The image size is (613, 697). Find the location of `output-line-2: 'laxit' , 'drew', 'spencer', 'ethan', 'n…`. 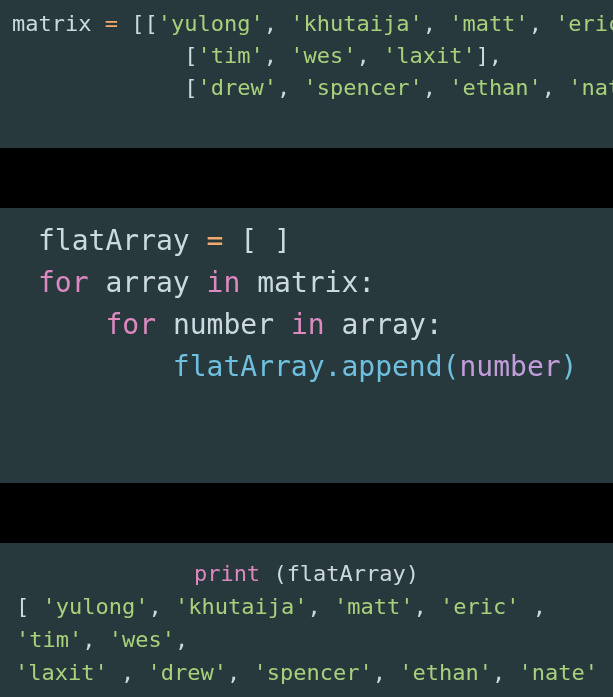

output-line-2: 'laxit' , 'drew', 'spencer', 'ethan', 'n… is located at coordinates (306, 676).